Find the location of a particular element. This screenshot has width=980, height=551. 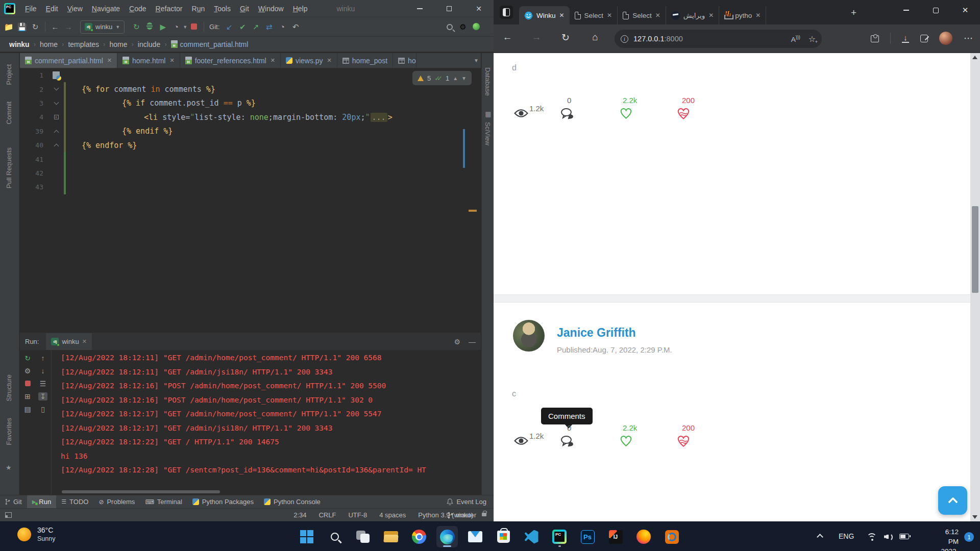

status-item: 4 spaces is located at coordinates (393, 515).